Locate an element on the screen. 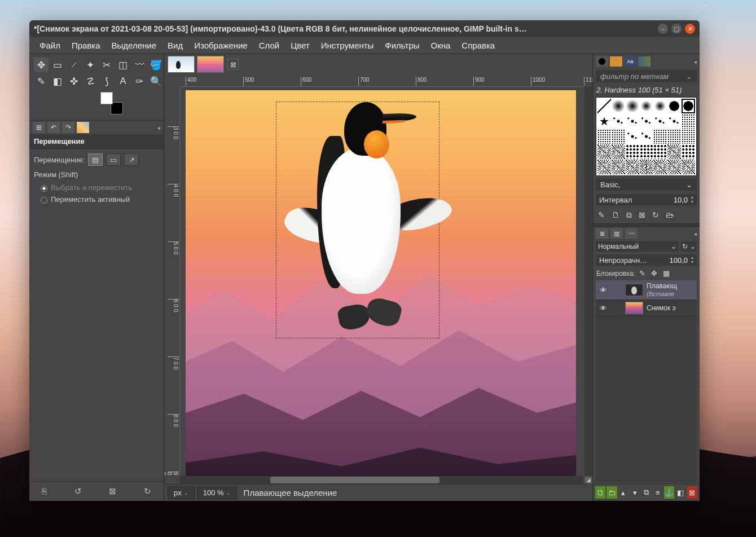 The width and height of the screenshot is (756, 537). horizontal-scrollbar is located at coordinates (381, 480).